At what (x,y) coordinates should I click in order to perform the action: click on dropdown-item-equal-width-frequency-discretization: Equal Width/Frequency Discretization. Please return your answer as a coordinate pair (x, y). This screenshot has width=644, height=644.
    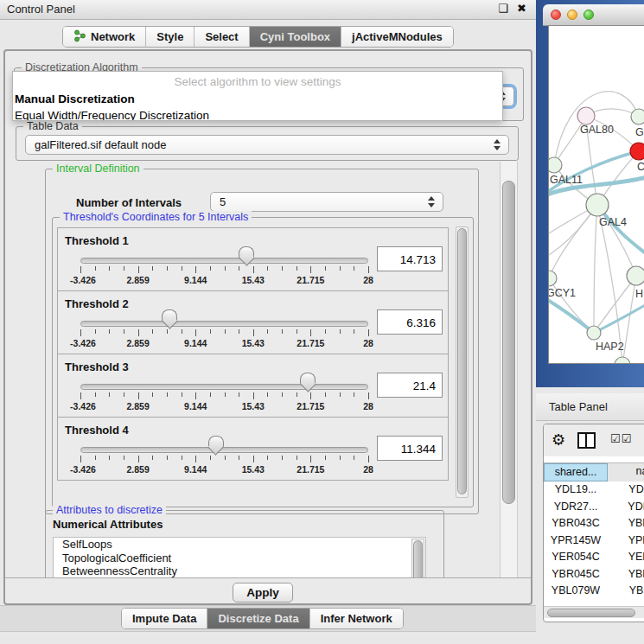
    Looking at the image, I should click on (258, 114).